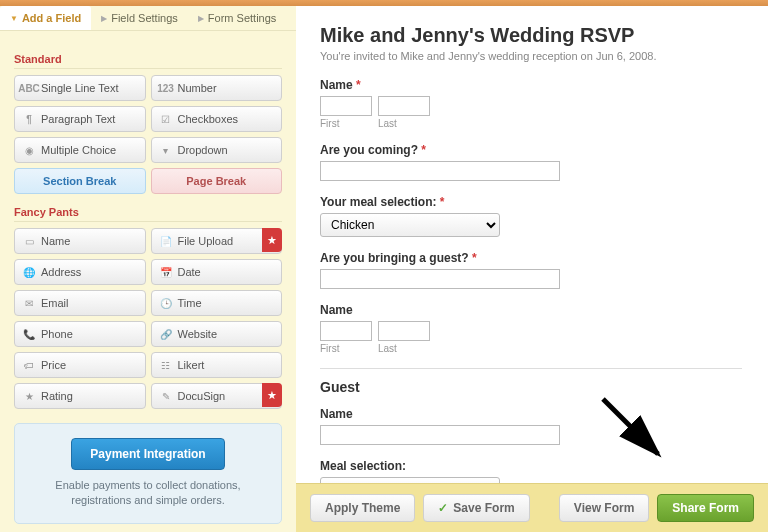  What do you see at coordinates (166, 334) in the screenshot?
I see `link-icon: 🔗` at bounding box center [166, 334].